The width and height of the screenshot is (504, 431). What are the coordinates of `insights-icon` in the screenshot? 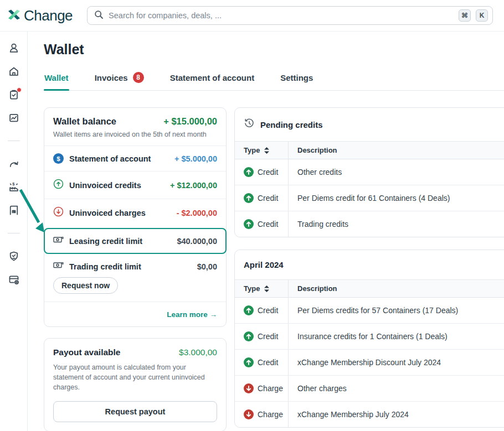 It's located at (14, 118).